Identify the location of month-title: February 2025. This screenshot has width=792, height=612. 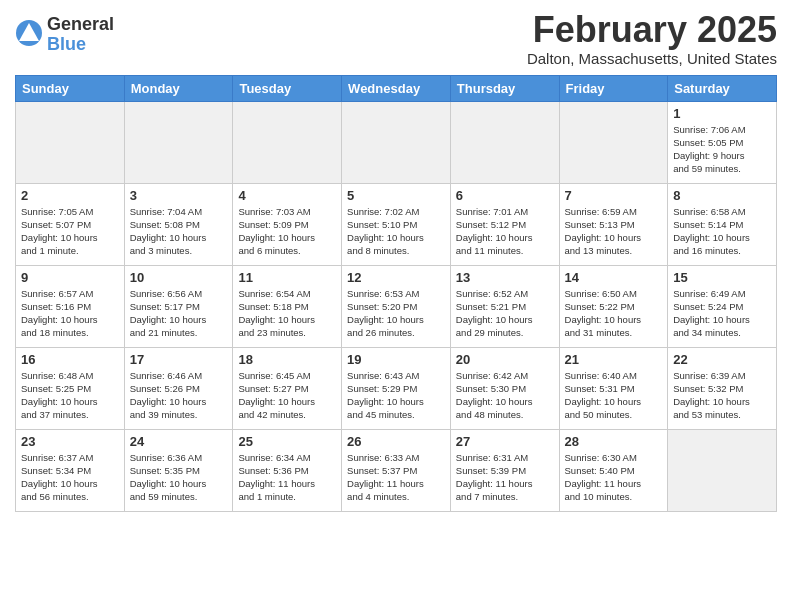
(652, 30).